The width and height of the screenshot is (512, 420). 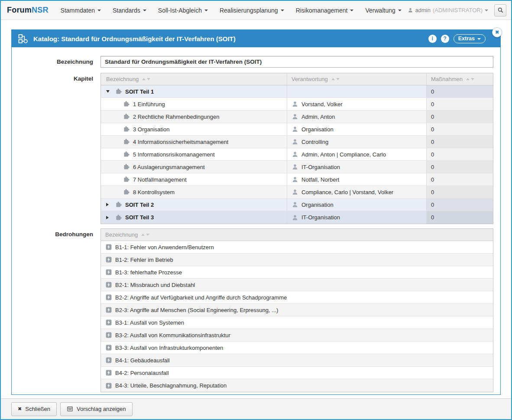 I want to click on kapitel-cell-bezeichnung: SOIT Teil 2, so click(x=194, y=205).